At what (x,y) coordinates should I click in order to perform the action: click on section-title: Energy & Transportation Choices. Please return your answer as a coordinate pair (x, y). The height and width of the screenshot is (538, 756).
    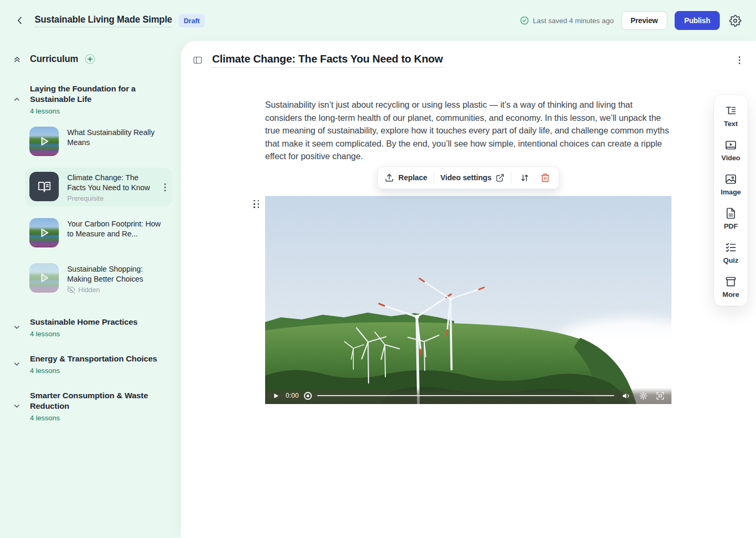
    Looking at the image, I should click on (101, 359).